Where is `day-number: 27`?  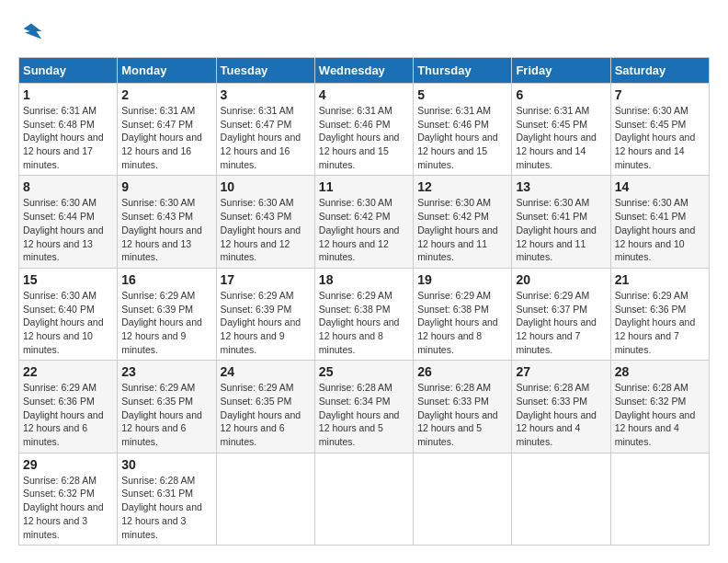
day-number: 27 is located at coordinates (561, 372).